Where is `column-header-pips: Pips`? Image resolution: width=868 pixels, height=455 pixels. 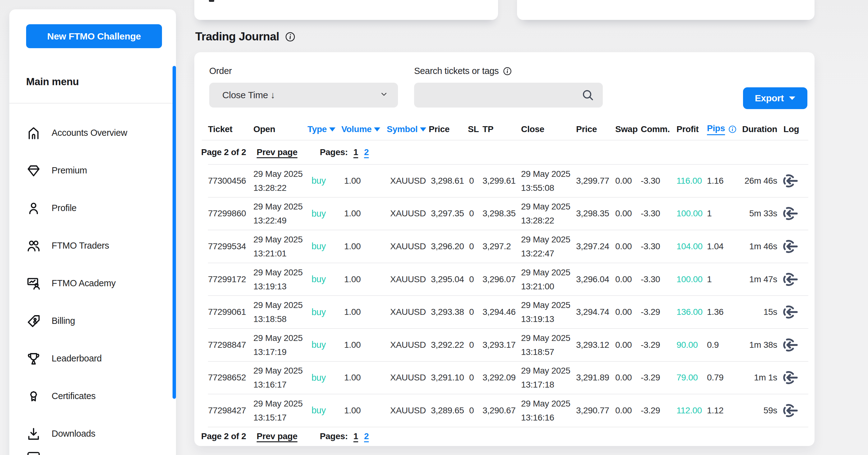
column-header-pips: Pips is located at coordinates (722, 129).